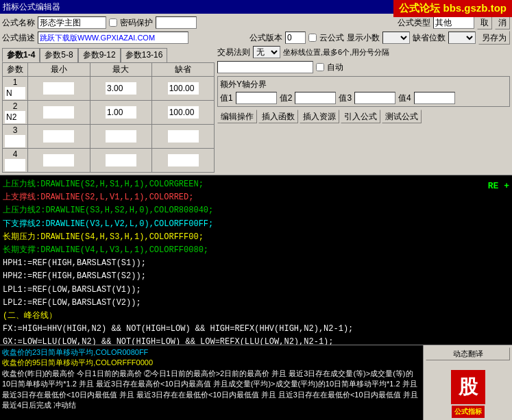  I want to click on position-label: 坐标线位置,最多6个,用分号分隔, so click(336, 52).